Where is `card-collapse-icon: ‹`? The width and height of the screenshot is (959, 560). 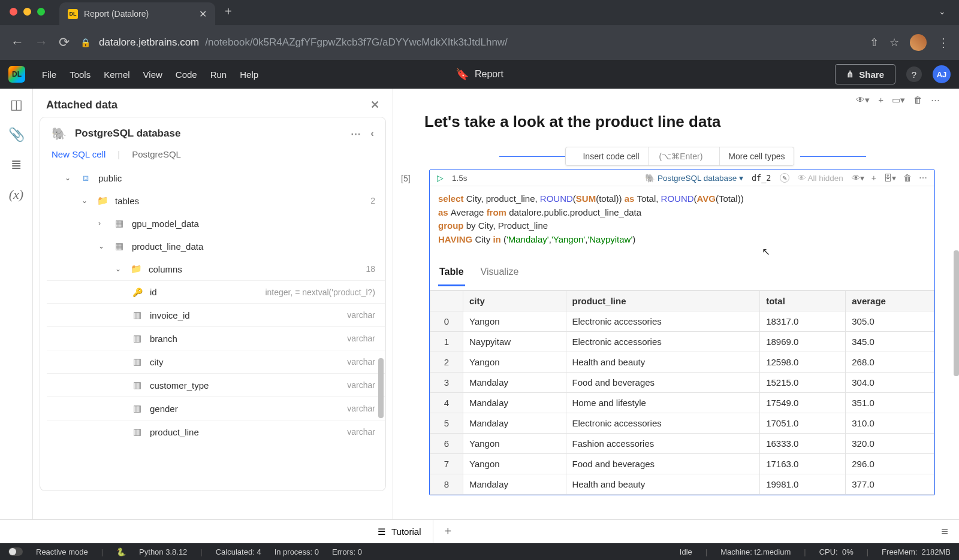
card-collapse-icon: ‹ is located at coordinates (372, 134).